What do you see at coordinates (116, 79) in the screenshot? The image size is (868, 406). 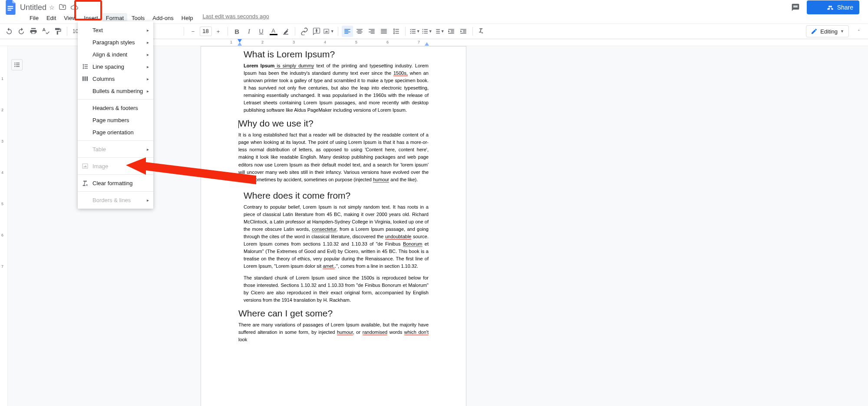 I see `format-menu-columns: Columns▸` at bounding box center [116, 79].